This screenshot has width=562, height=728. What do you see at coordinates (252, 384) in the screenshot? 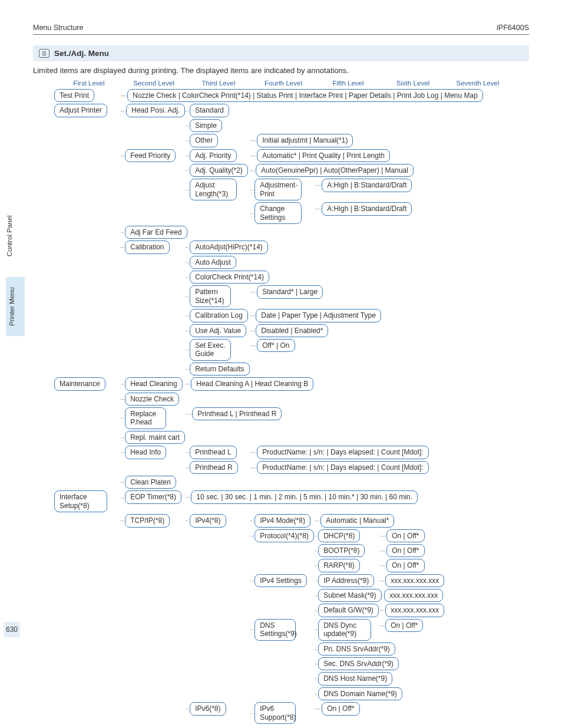
I see `node-head-cleaning-v: Head Cleaning A | Head Cleaning B` at bounding box center [252, 384].